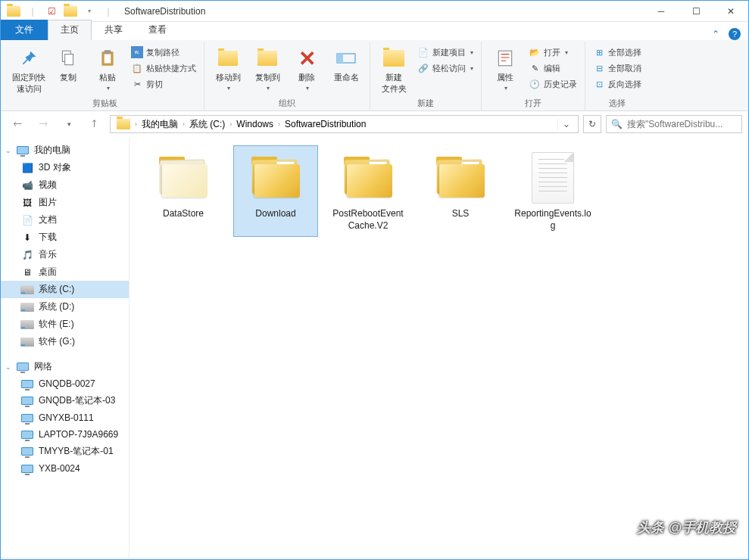 The image size is (749, 560). Describe the element at coordinates (164, 84) in the screenshot. I see `cut-button: ✂剪切` at that location.